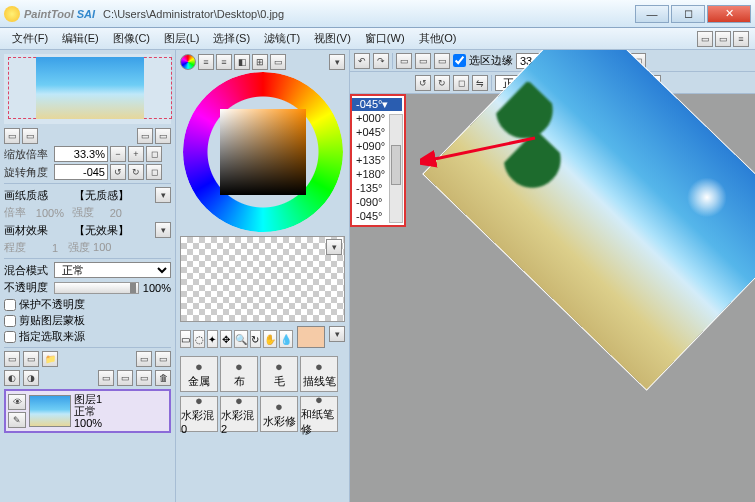 The width and height of the screenshot is (755, 502). Describe the element at coordinates (332, 38) in the screenshot. I see `menu-view: 视图(V)` at that location.